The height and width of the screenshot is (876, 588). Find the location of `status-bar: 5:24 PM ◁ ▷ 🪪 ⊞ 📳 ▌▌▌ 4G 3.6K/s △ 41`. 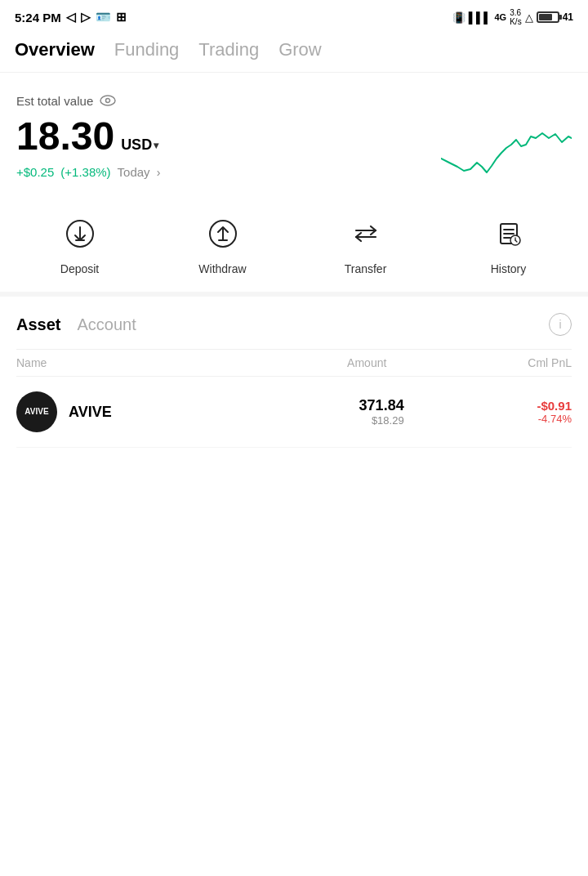

status-bar: 5:24 PM ◁ ▷ 🪪 ⊞ 📳 ▌▌▌ 4G 3.6K/s △ 41 is located at coordinates (294, 16).